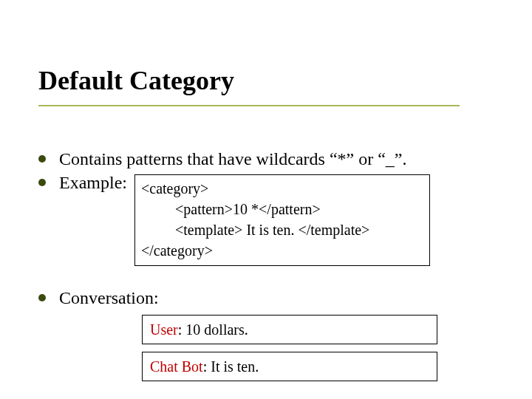  I want to click on bot-text: : It is ten., so click(231, 366).